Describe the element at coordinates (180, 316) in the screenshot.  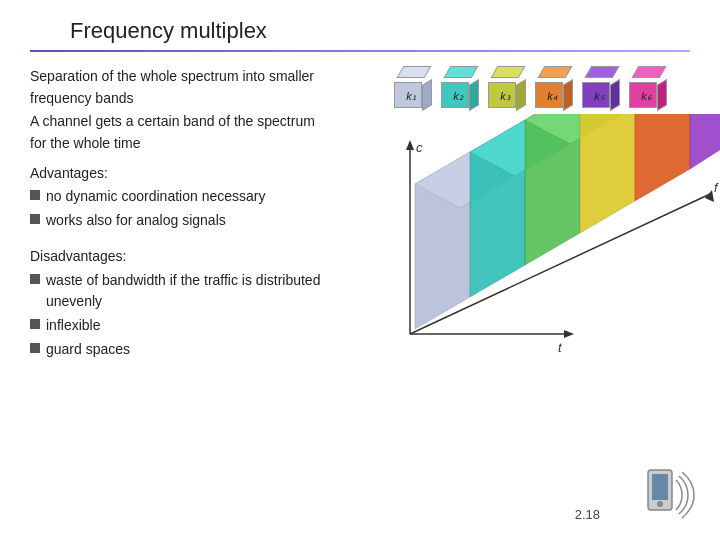
I see `disadvantages-list: waste of bandwidth if the traffic is dis…` at that location.